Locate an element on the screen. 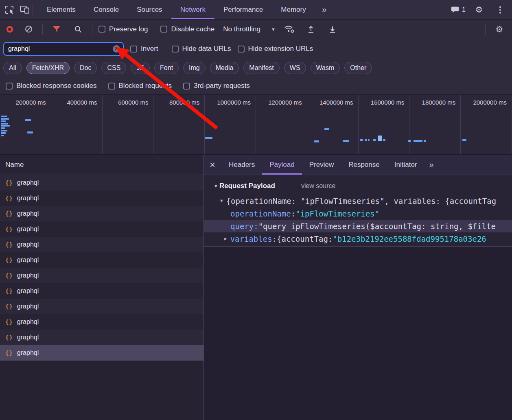 The height and width of the screenshot is (420, 512). close-icon: × is located at coordinates (212, 165).